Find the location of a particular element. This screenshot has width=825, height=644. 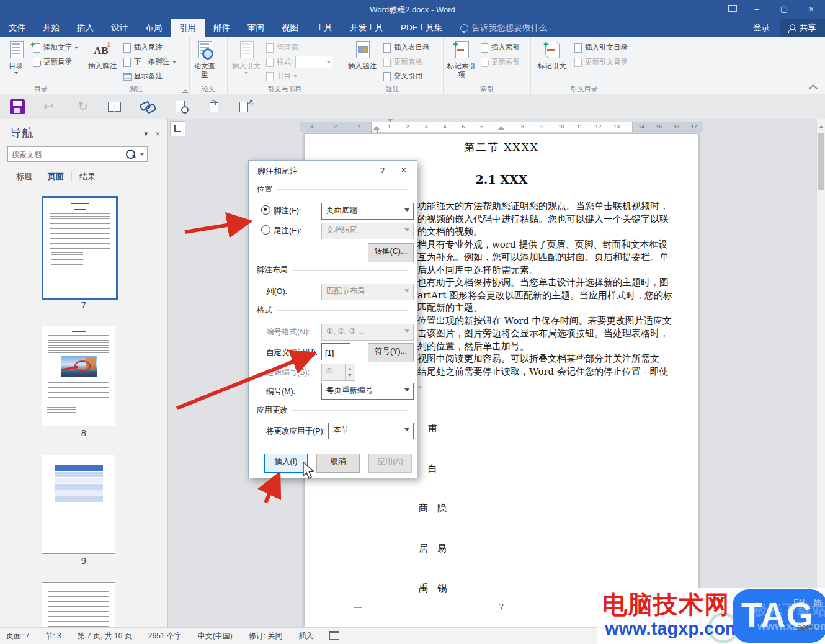

scroll-up-icon is located at coordinates (821, 125).